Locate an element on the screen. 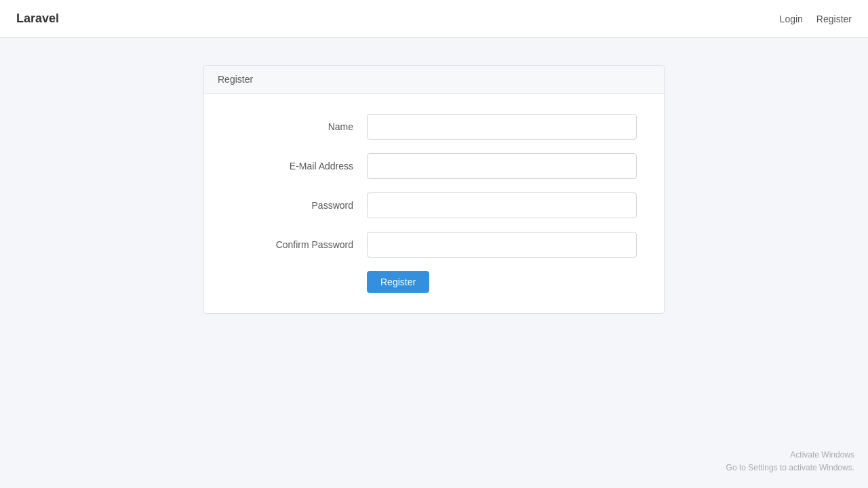 This screenshot has width=868, height=488. register-link: Register is located at coordinates (834, 19).